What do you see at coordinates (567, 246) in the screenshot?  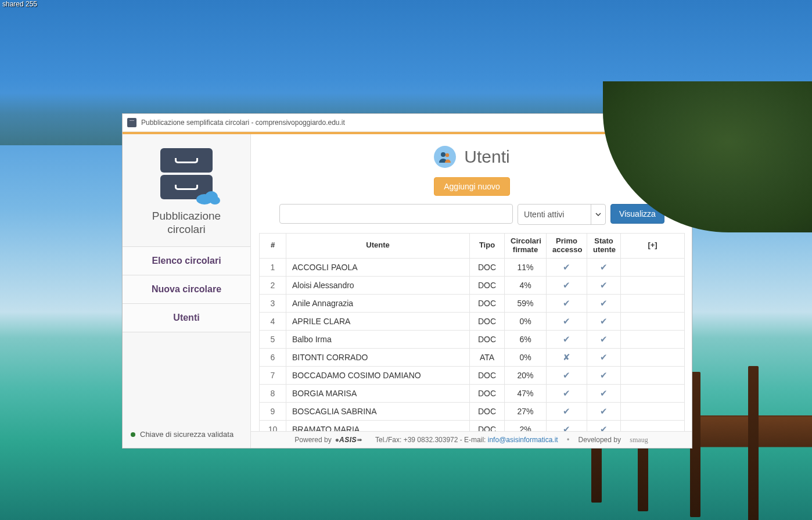 I see `col-primo: Primo accesso` at bounding box center [567, 246].